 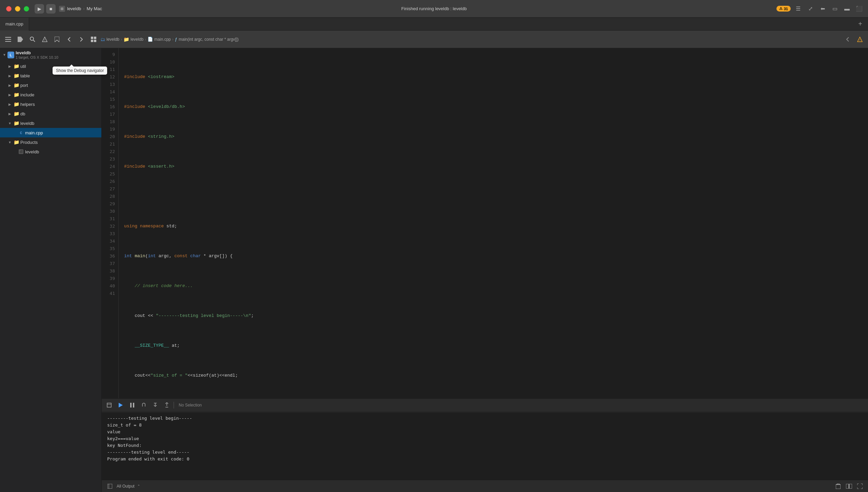 I want to click on titlebar-right: ⚠ 31 ☰ ⤢ ⬅ ▭ ▬ ⬛, so click(x=822, y=9).